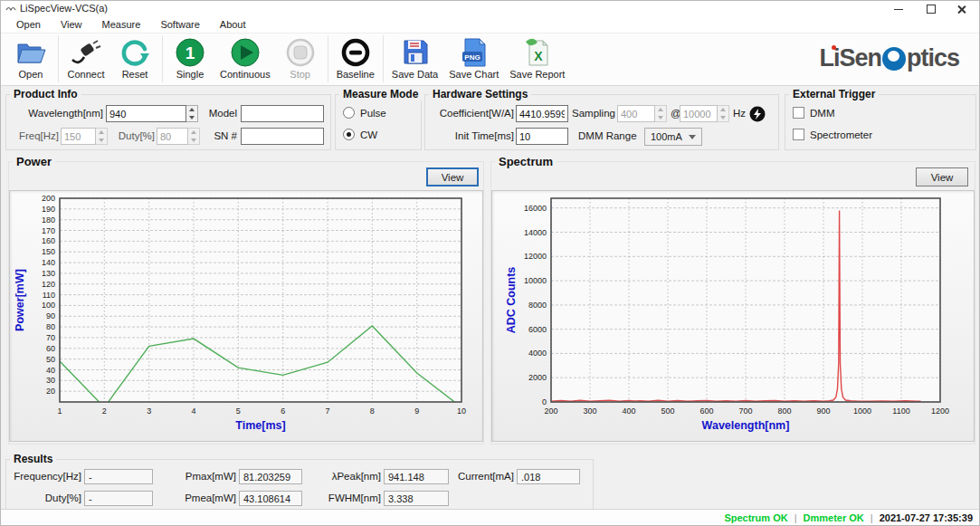 The width and height of the screenshot is (980, 526). Describe the element at coordinates (194, 136) in the screenshot. I see `duty-spinner-arrows` at that location.